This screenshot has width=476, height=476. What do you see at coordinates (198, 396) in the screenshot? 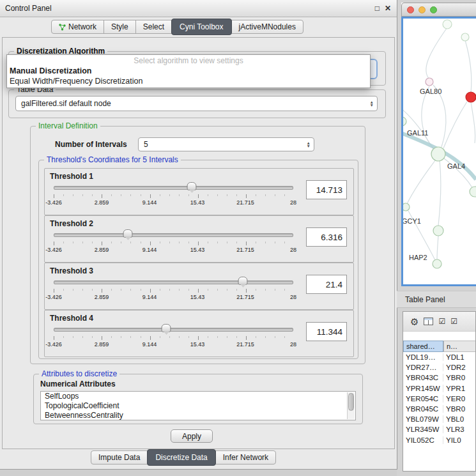
I see `list-item: SelfLoops` at bounding box center [198, 396].